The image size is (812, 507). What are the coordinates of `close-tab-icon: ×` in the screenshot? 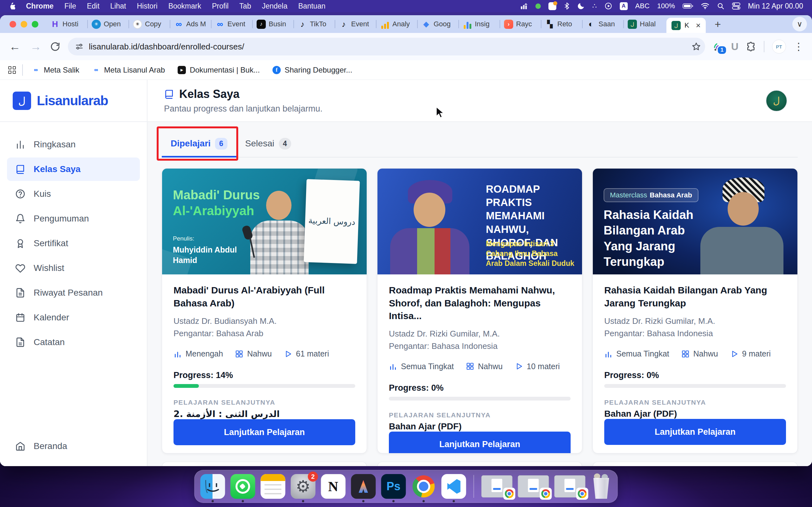 It's located at (698, 25).